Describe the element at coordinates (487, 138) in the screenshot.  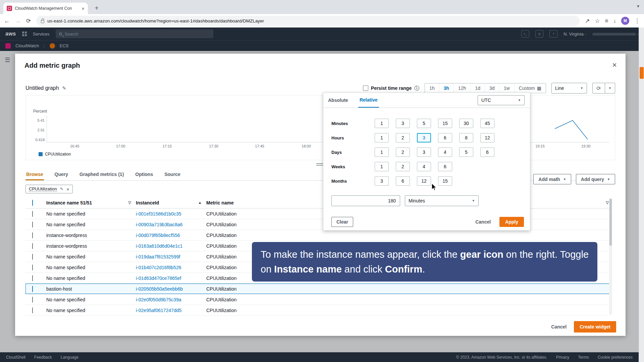
I see `hours-option: 12` at that location.